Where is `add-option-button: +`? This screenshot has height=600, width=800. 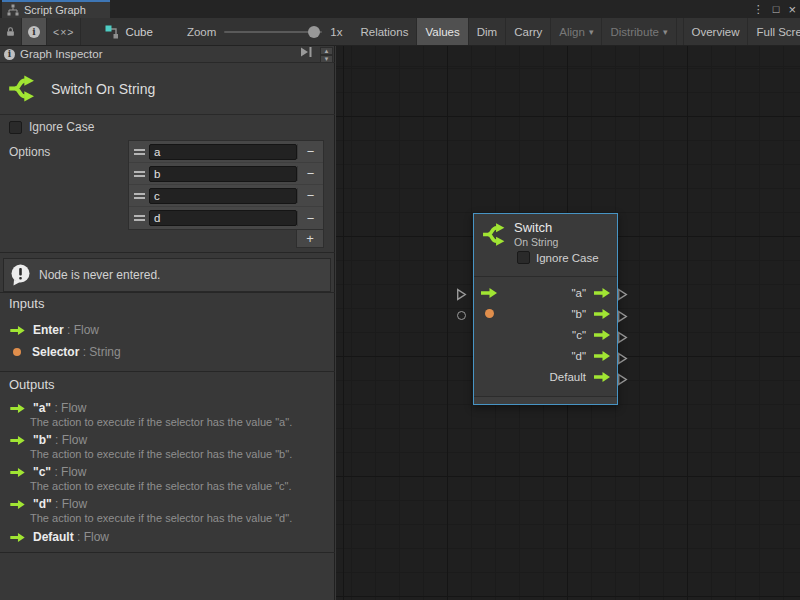
add-option-button: + is located at coordinates (310, 239).